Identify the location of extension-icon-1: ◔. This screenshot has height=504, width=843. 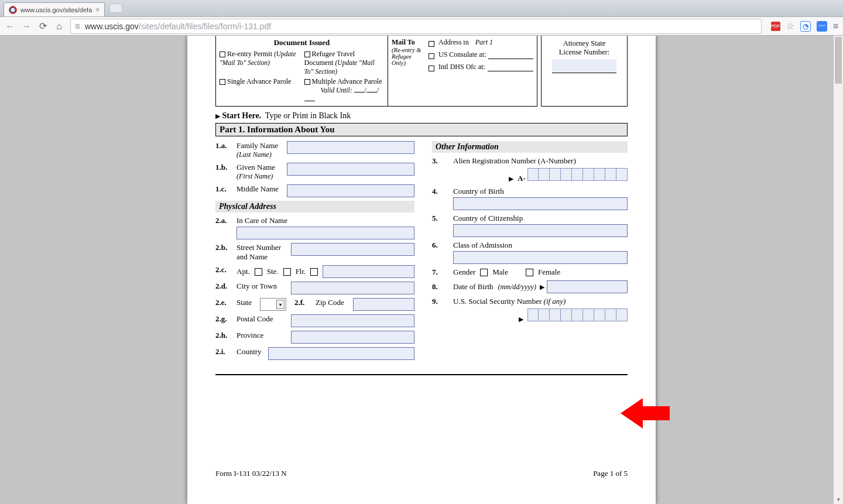
(806, 26).